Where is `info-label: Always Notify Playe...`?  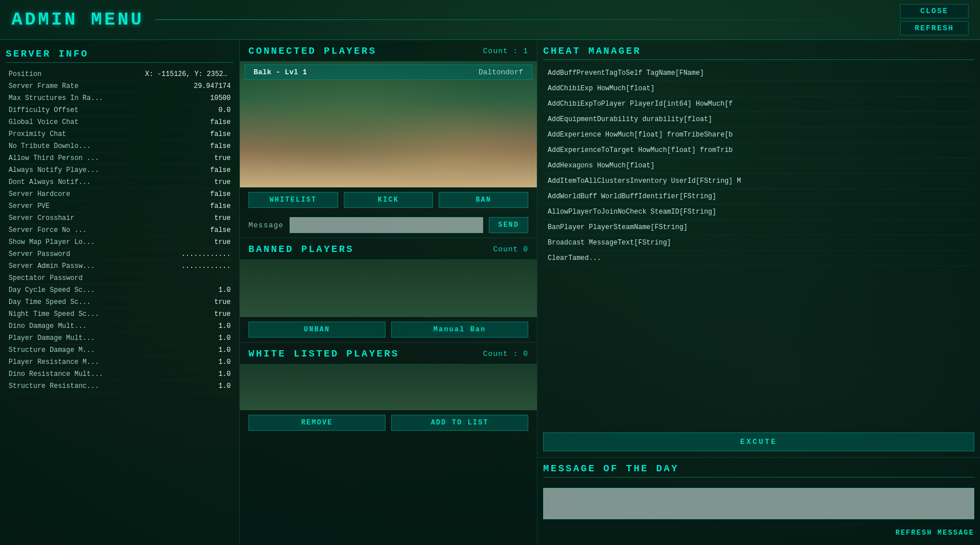 info-label: Always Notify Playe... is located at coordinates (54, 170).